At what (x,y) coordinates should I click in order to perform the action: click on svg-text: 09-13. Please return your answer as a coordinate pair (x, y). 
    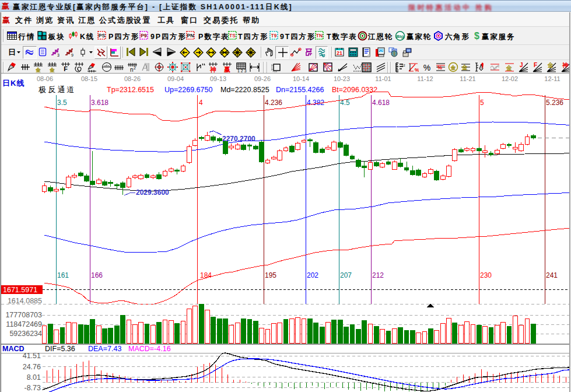
    Looking at the image, I should click on (218, 79).